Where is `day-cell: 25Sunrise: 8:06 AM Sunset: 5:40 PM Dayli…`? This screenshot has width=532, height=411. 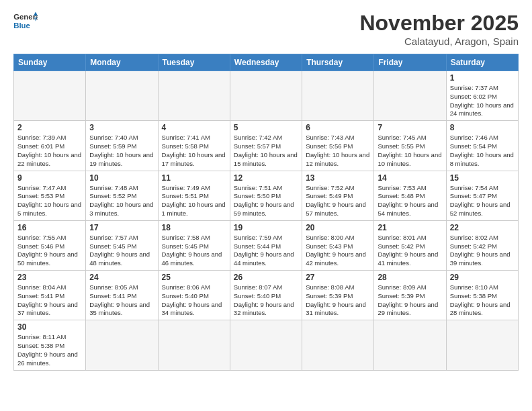 day-cell: 25Sunrise: 8:06 AM Sunset: 5:40 PM Dayli… is located at coordinates (193, 295).